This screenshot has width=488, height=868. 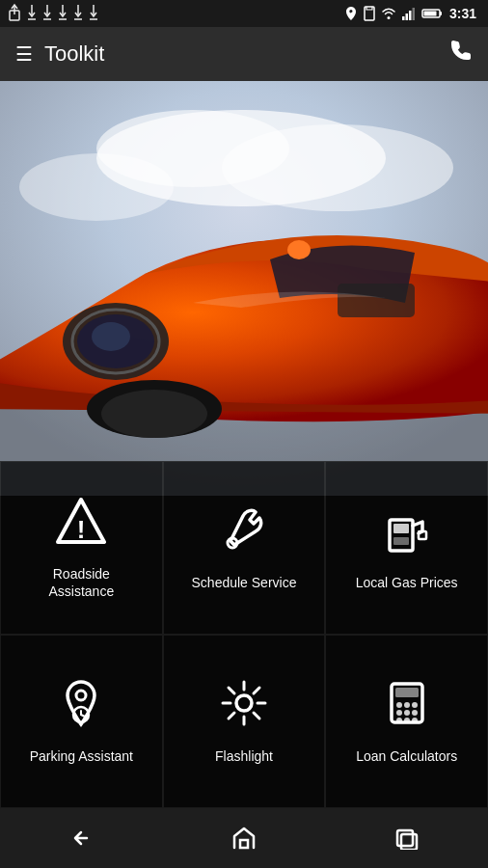 I want to click on back-button, so click(x=81, y=838).